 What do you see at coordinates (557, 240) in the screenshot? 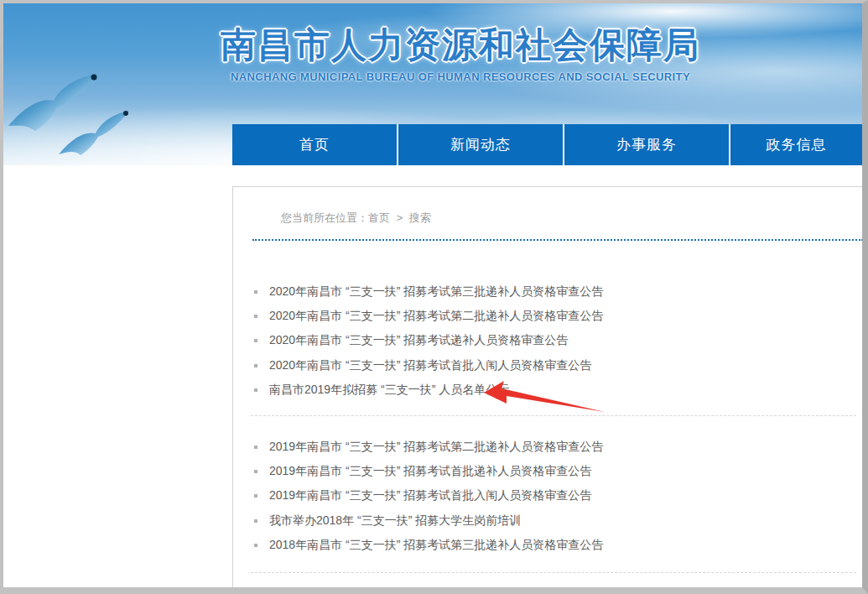
I see `breadcrumb-divider` at bounding box center [557, 240].